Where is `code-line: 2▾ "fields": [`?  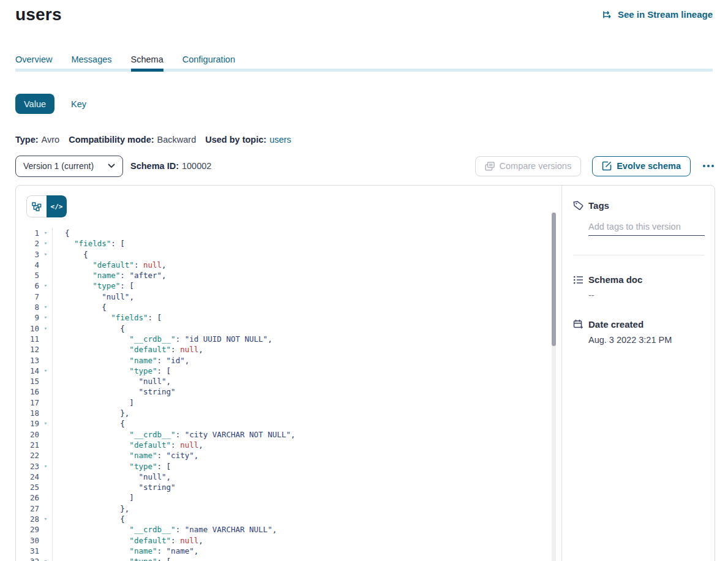 code-line: 2▾ "fields": [ is located at coordinates (289, 244).